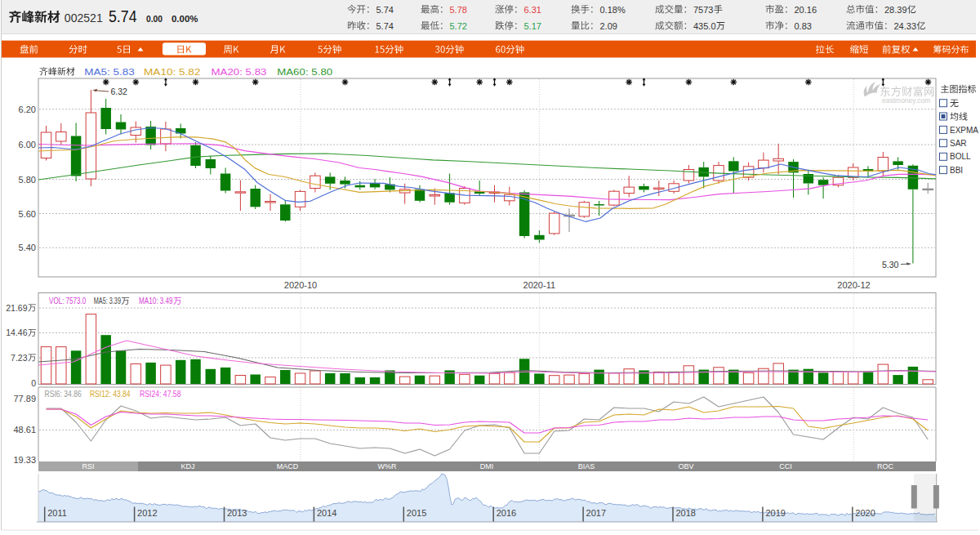 This screenshot has width=980, height=535. Describe the element at coordinates (185, 19) in the screenshot. I see `svg-text: 0.00%` at that location.